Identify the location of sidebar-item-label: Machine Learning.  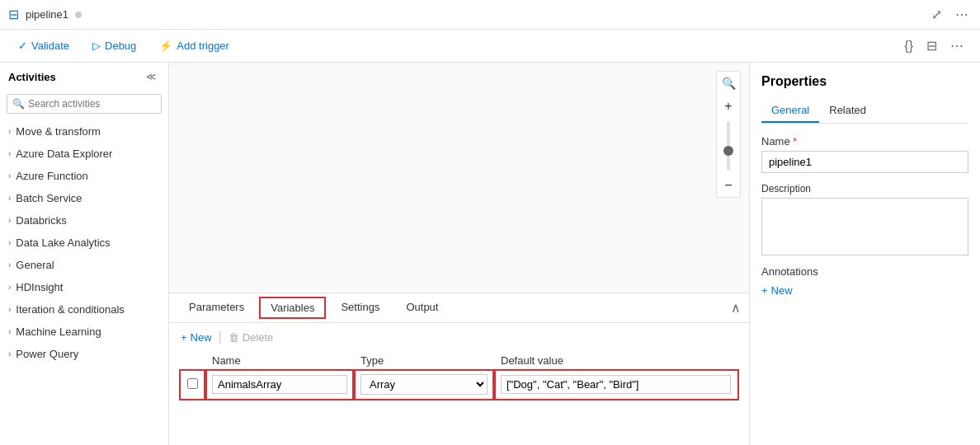
(58, 331).